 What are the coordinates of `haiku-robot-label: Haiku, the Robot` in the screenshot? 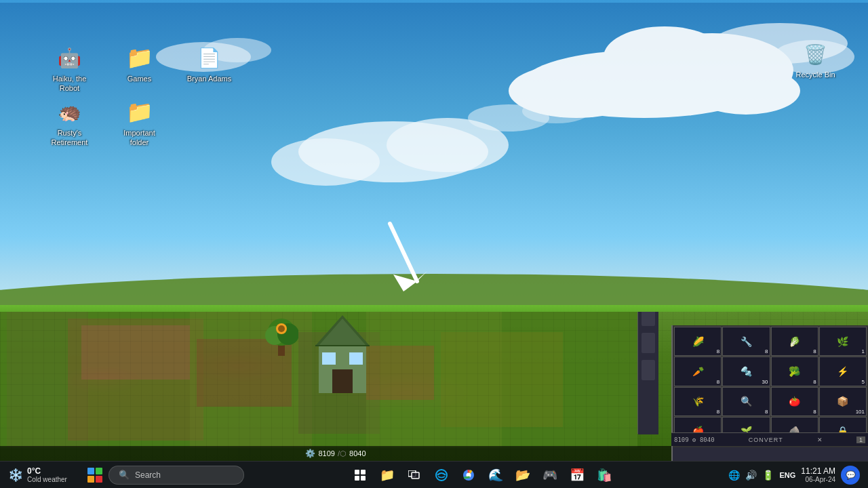 It's located at (69, 84).